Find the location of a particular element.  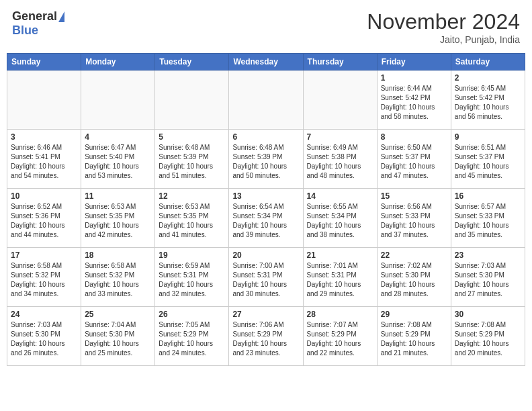

day-cell-28: 28Sunrise: 7:07 AM Sunset: 5:29 PM Dayli… is located at coordinates (340, 336).